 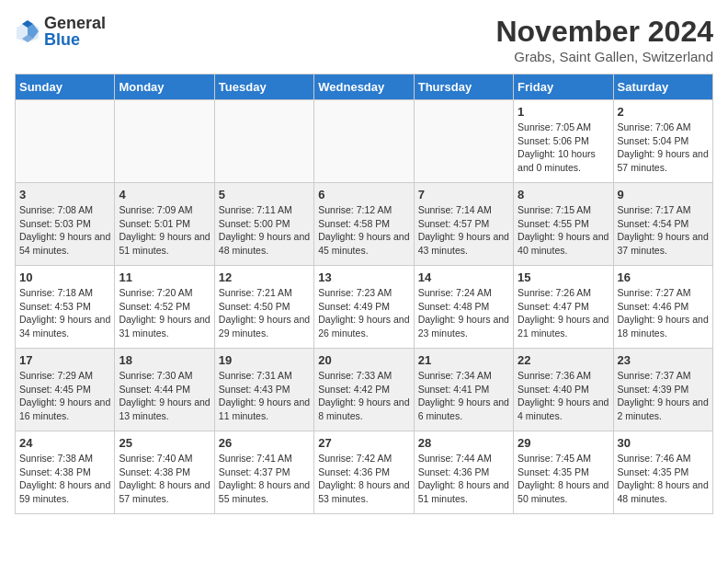 I want to click on day-info: Sunrise: 7:29 AM Sunset: 4:45 PM Dayligh…, so click(x=64, y=396).